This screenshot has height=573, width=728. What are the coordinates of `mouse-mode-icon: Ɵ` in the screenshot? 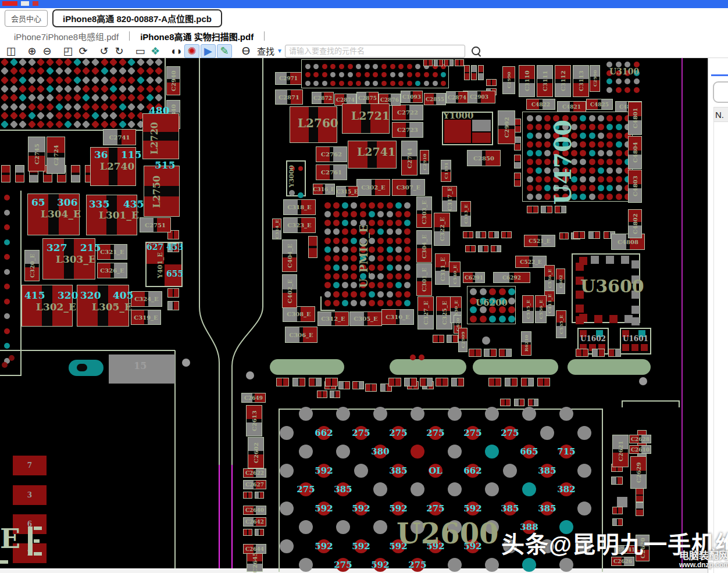 It's located at (246, 51).